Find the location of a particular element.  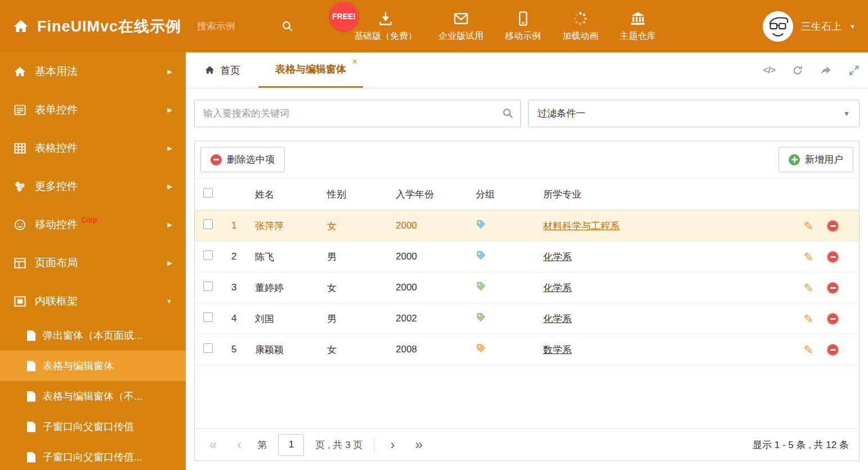

table-row: 5 康颖颖 女 2008 数学系 ✎ is located at coordinates (527, 350).